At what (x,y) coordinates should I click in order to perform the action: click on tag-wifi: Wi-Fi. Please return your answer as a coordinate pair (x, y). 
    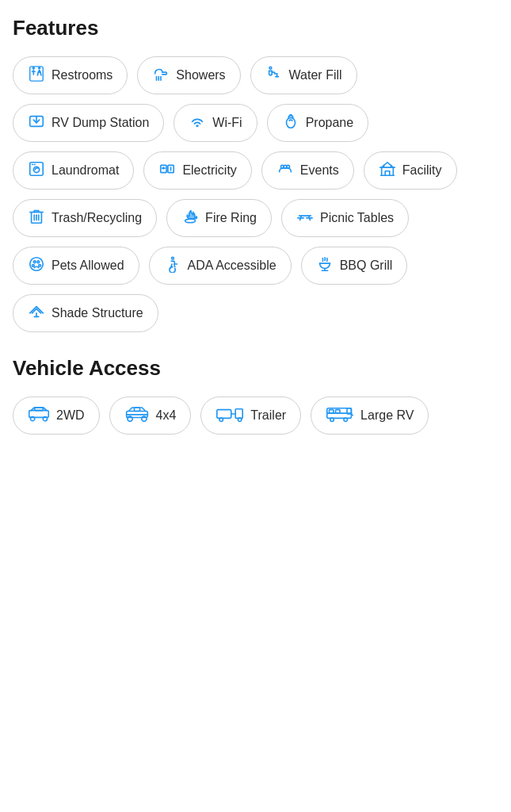
    Looking at the image, I should click on (215, 123).